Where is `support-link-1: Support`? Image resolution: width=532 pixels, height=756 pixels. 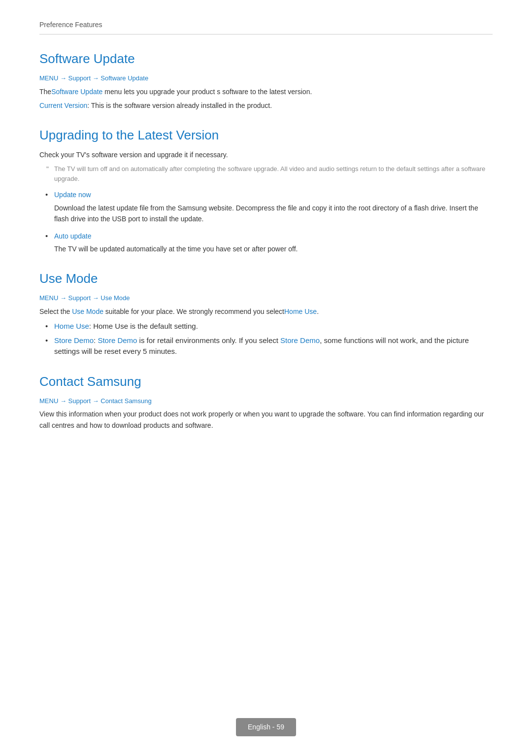 support-link-1: Support is located at coordinates (80, 78).